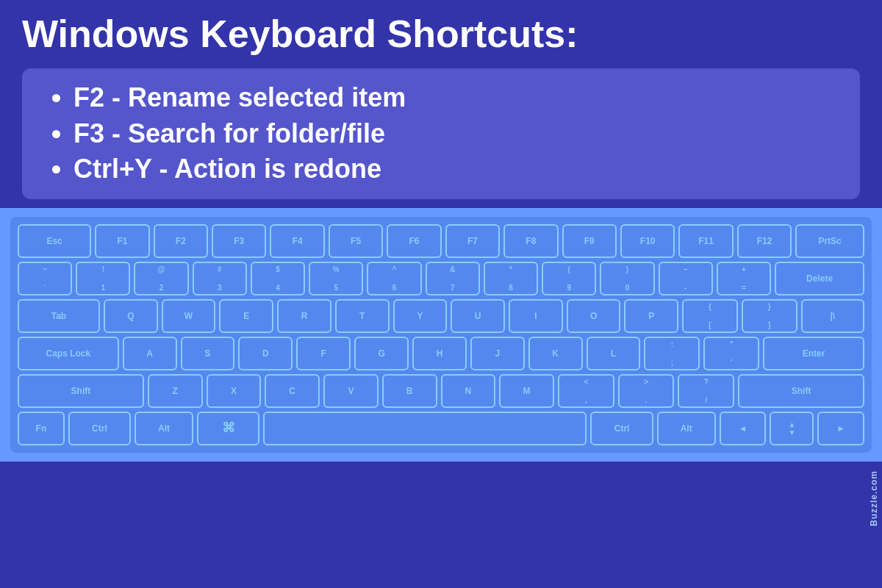  I want to click on key-quote: "', so click(731, 354).